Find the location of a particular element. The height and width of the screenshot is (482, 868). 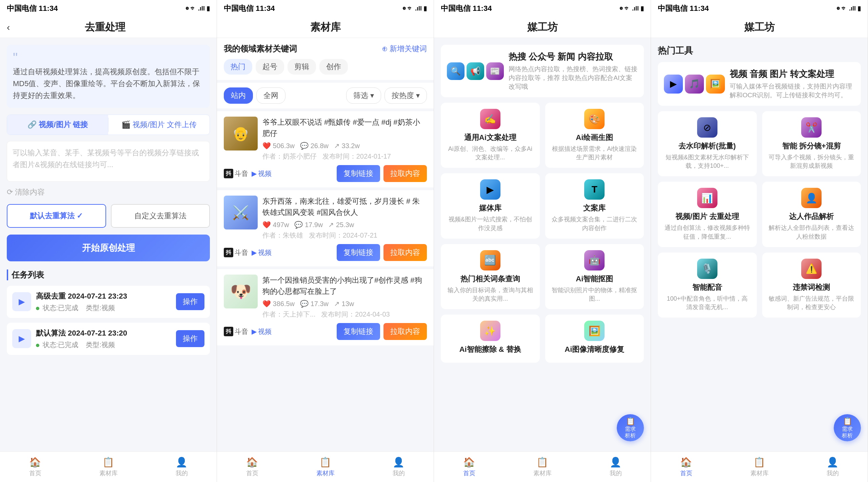

hot-terms-desc: 输入你的目标词条，查询与其相关的真实用... is located at coordinates (490, 295).